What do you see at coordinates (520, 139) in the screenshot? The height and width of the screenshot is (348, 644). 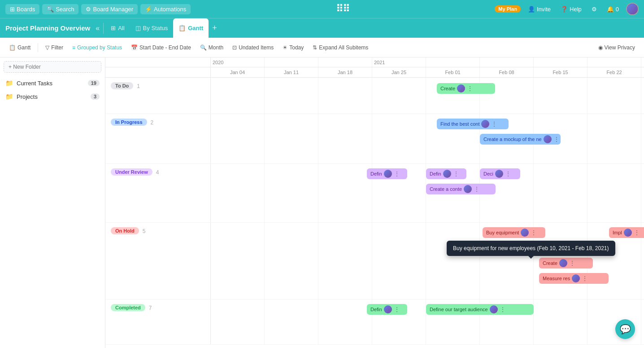 I see `gantt-bar: Create a mockup of the ne⋮` at bounding box center [520, 139].